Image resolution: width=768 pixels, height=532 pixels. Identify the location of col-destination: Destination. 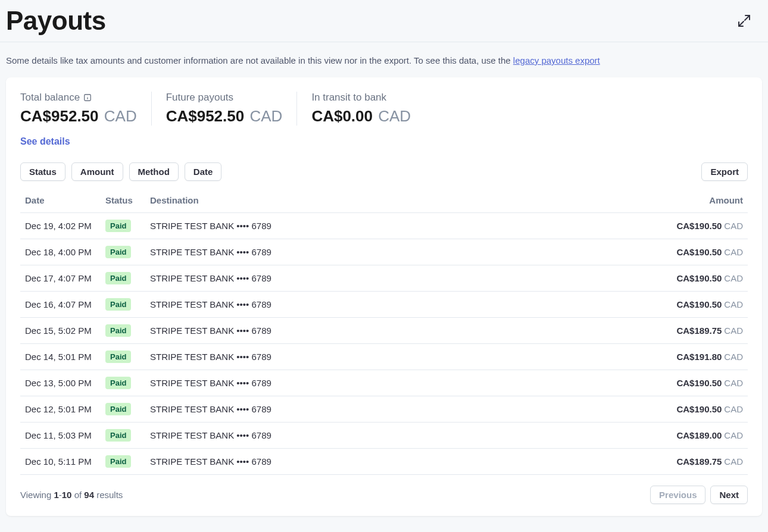
(387, 201).